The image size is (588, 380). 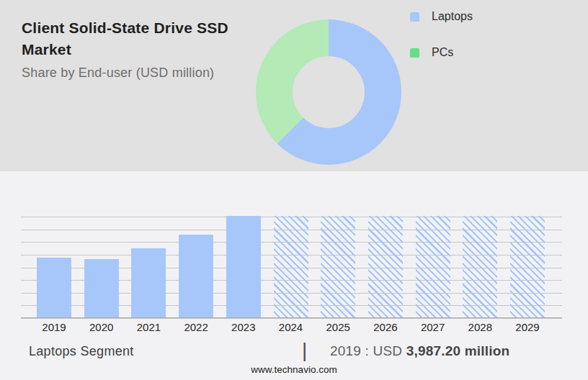 I want to click on forecast-bar-2024, so click(x=291, y=266).